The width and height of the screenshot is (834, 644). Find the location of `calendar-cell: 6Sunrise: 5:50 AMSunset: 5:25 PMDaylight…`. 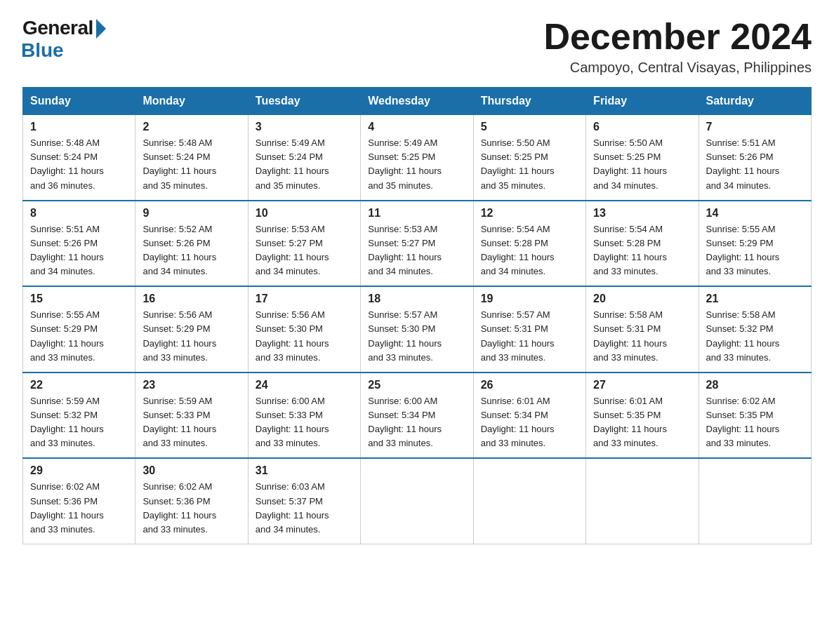

calendar-cell: 6Sunrise: 5:50 AMSunset: 5:25 PMDaylight… is located at coordinates (642, 158).